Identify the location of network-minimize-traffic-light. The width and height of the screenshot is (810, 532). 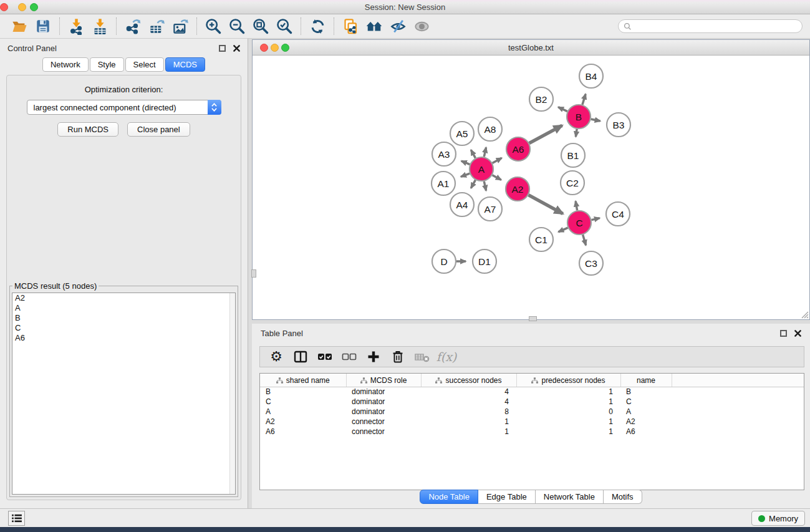
(274, 47).